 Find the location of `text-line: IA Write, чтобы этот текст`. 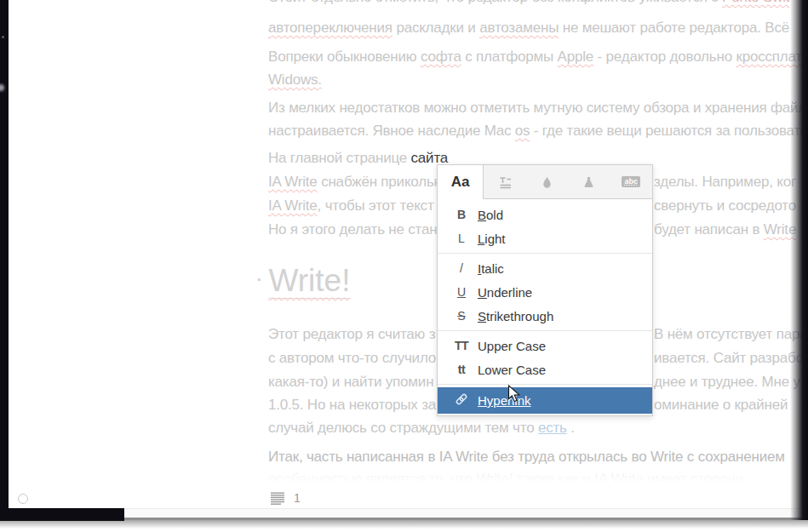

text-line: IA Write, чтобы этот текст is located at coordinates (351, 206).